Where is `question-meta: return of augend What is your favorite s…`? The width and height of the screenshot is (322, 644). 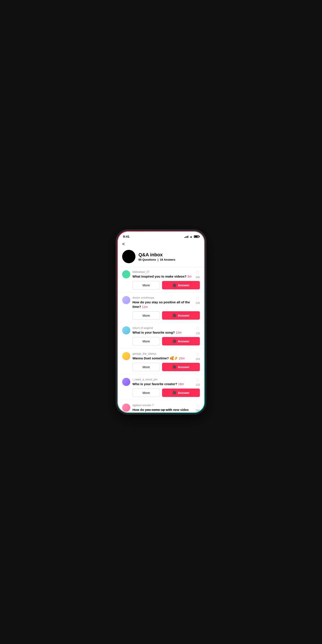 question-meta: return of augend What is your favorite s… is located at coordinates (163, 330).